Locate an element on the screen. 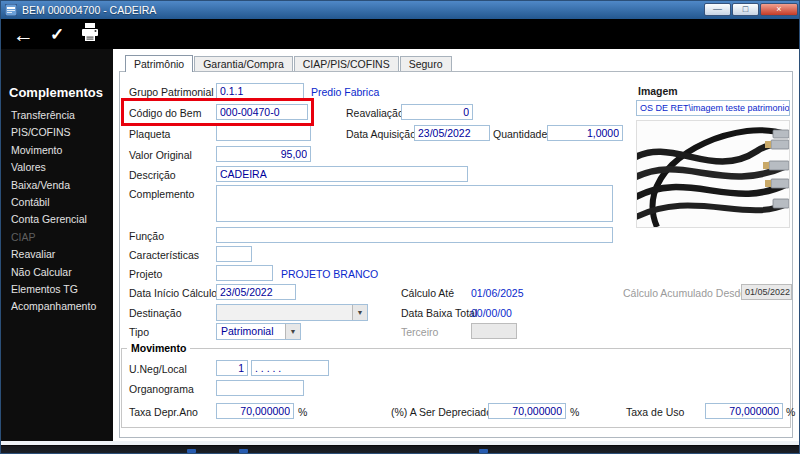  destinacao-select: ▼ is located at coordinates (292, 312).